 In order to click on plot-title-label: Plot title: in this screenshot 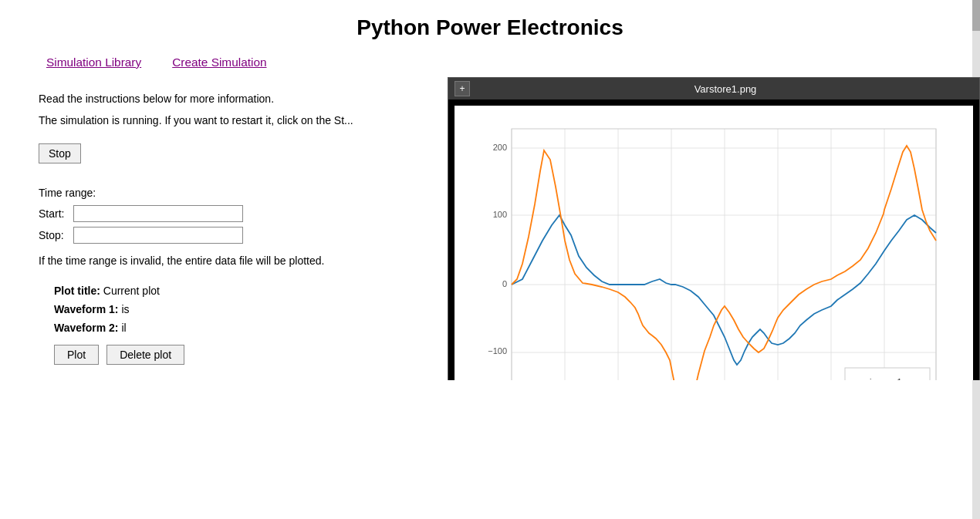, I will do `click(77, 291)`.